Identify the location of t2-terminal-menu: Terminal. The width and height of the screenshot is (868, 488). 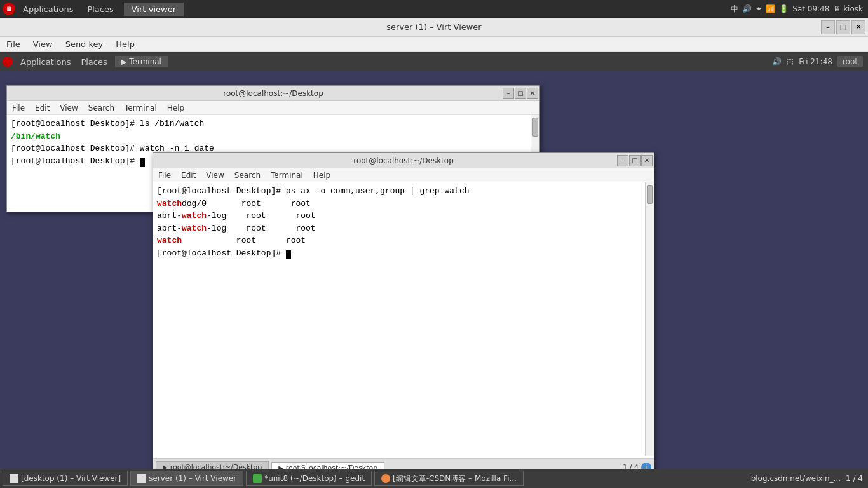
(287, 175).